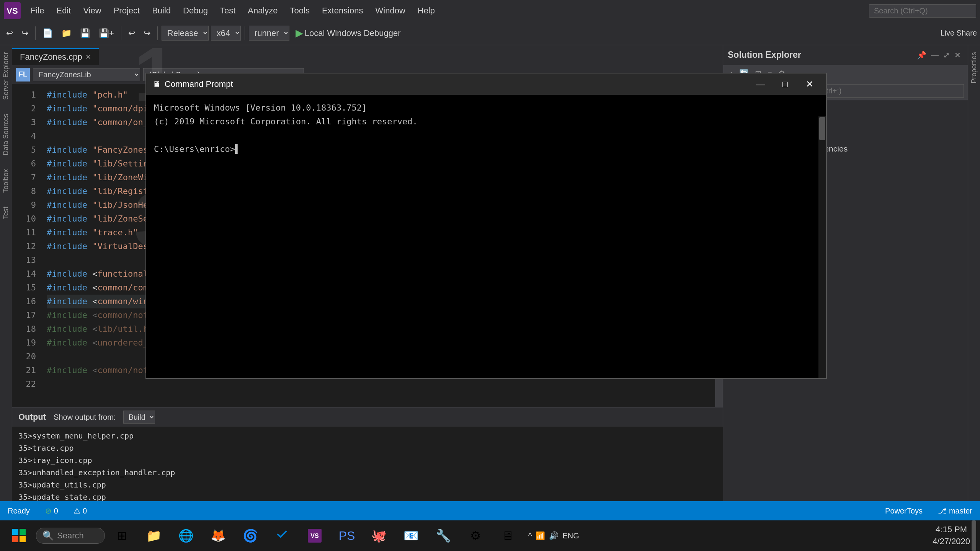  What do you see at coordinates (300, 11) in the screenshot?
I see `menu-tools: Tools` at bounding box center [300, 11].